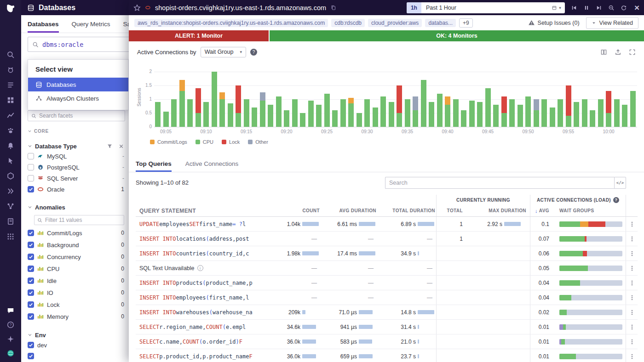 This screenshot has width=644, height=362. Describe the element at coordinates (466, 23) in the screenshot. I see `more-tags-badge: +9` at that location.